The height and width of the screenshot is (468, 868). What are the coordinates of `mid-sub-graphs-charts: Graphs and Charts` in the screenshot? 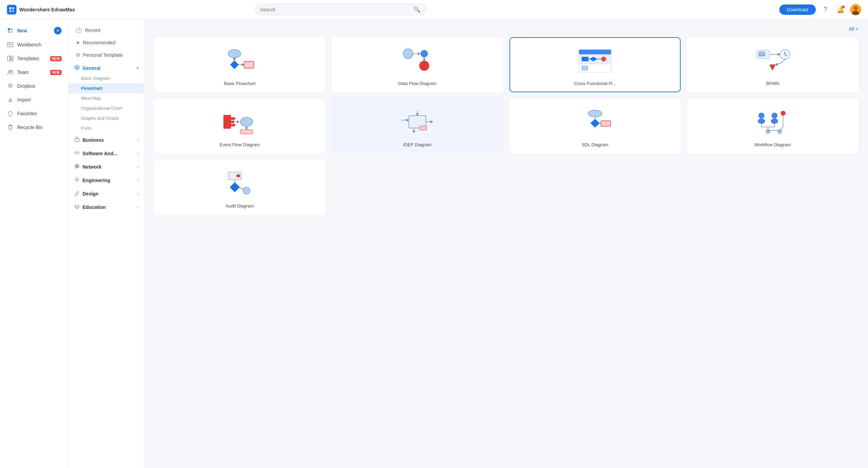 It's located at (107, 118).